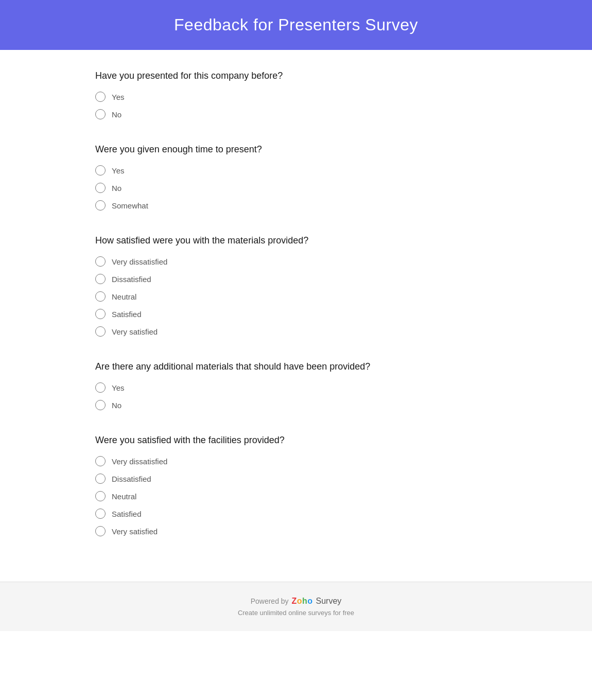 The image size is (592, 700). What do you see at coordinates (296, 25) in the screenshot?
I see `survey-title: Feedback for Presenters Survey` at bounding box center [296, 25].